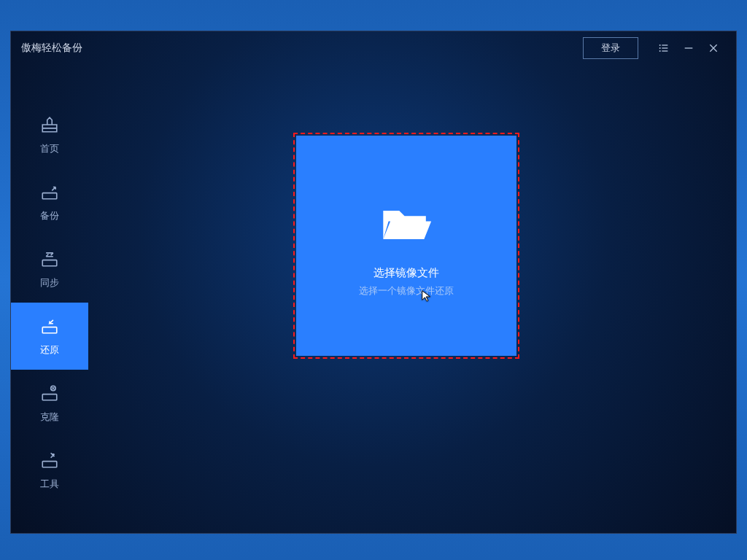 The height and width of the screenshot is (560, 747). Describe the element at coordinates (689, 48) in the screenshot. I see `minimize-icon` at that location.